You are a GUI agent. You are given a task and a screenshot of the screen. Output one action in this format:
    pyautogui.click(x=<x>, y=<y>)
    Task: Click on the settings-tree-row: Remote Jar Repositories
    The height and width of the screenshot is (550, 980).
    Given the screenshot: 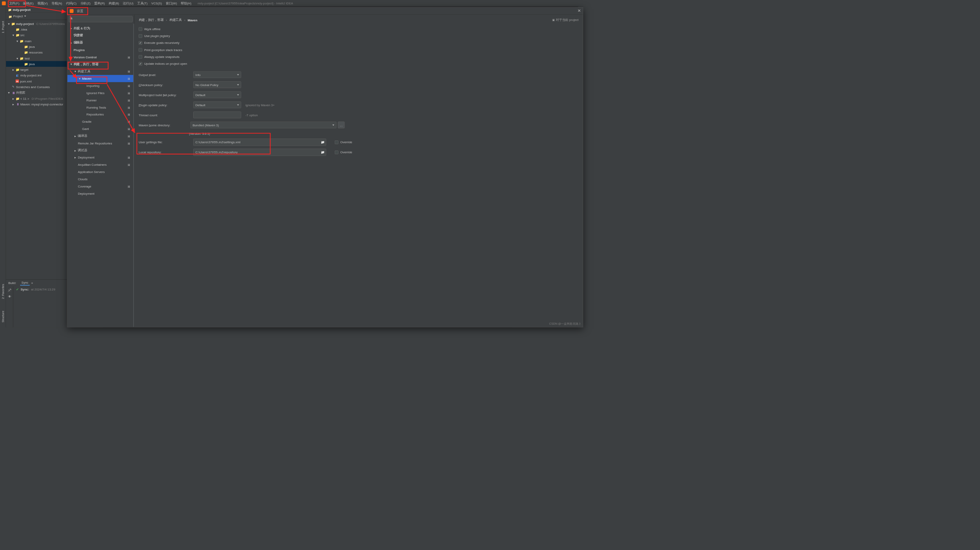 What is the action you would take?
    pyautogui.click(x=100, y=143)
    